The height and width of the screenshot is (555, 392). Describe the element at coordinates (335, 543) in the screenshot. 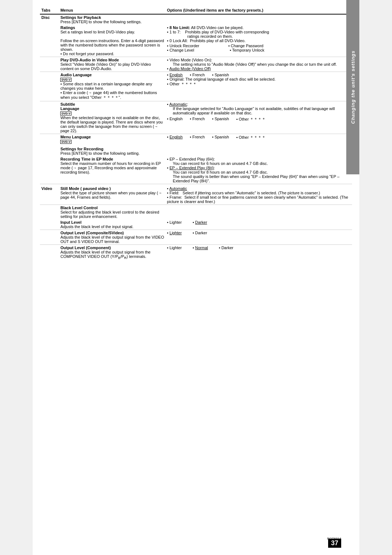

I see `page-number: 37` at that location.